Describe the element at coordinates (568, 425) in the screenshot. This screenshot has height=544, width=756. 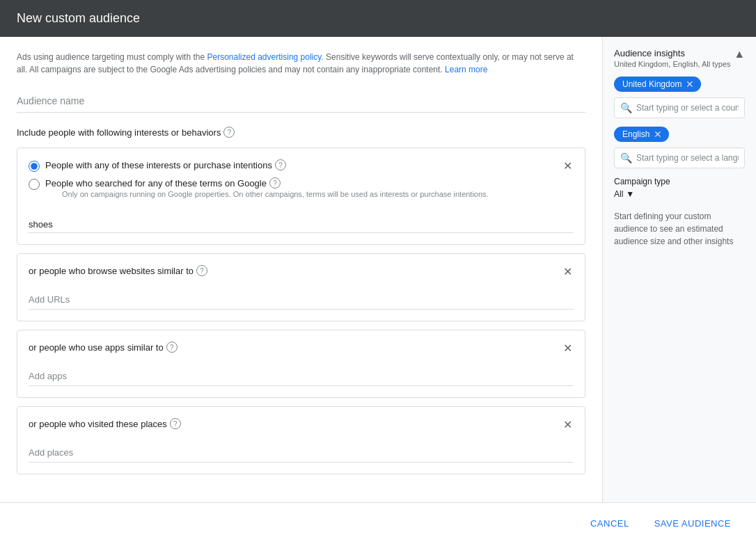
I see `places-close-button: ✕` at that location.